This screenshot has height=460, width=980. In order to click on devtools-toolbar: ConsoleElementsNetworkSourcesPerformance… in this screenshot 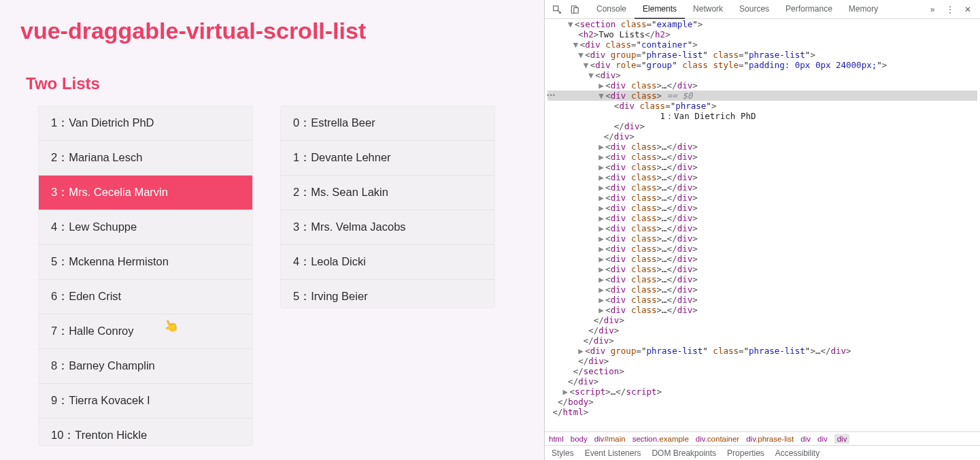, I will do `click(762, 10)`.